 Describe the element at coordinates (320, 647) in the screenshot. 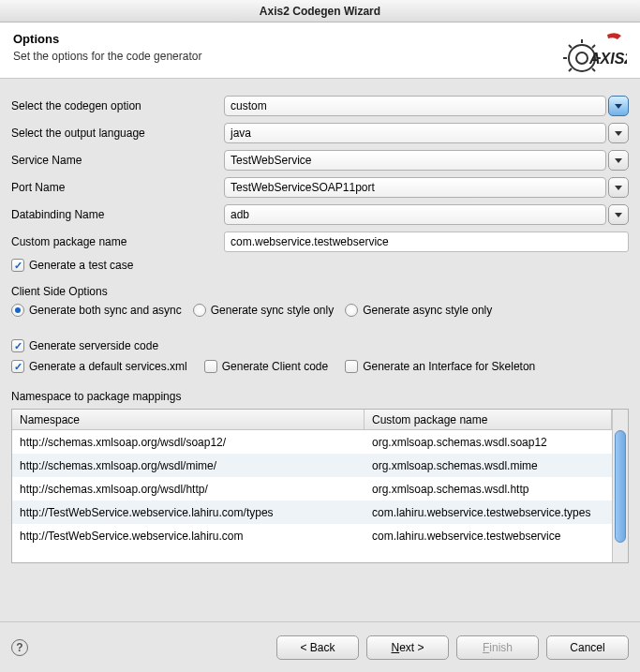

I see `wizard-footer: ? < Back Next > Finish Cancel` at that location.